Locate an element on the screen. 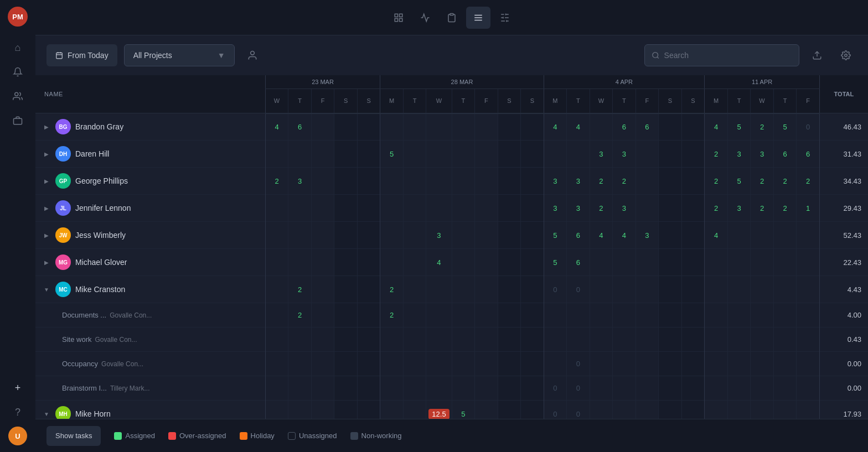  zero-value: 0 is located at coordinates (555, 388).